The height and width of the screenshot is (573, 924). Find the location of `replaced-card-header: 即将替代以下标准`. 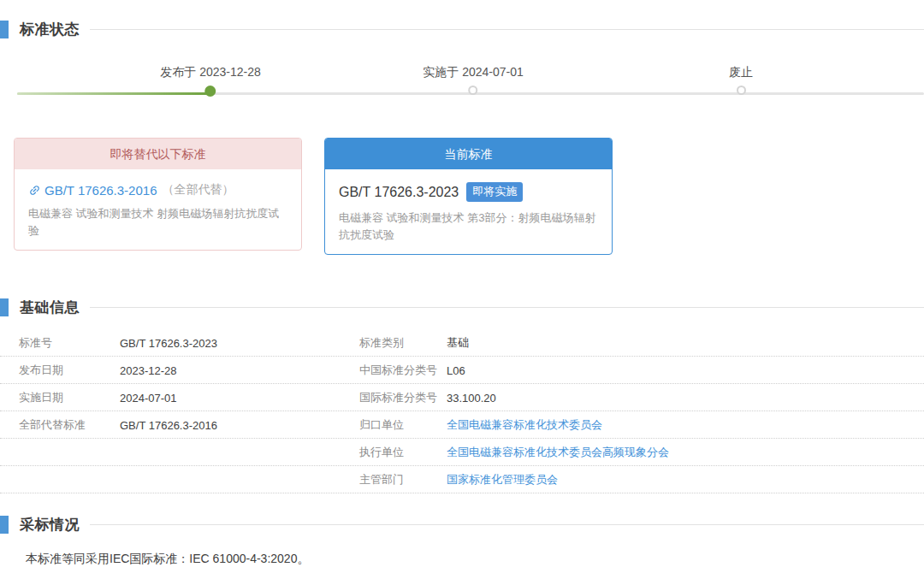

replaced-card-header: 即将替代以下标准 is located at coordinates (157, 154).